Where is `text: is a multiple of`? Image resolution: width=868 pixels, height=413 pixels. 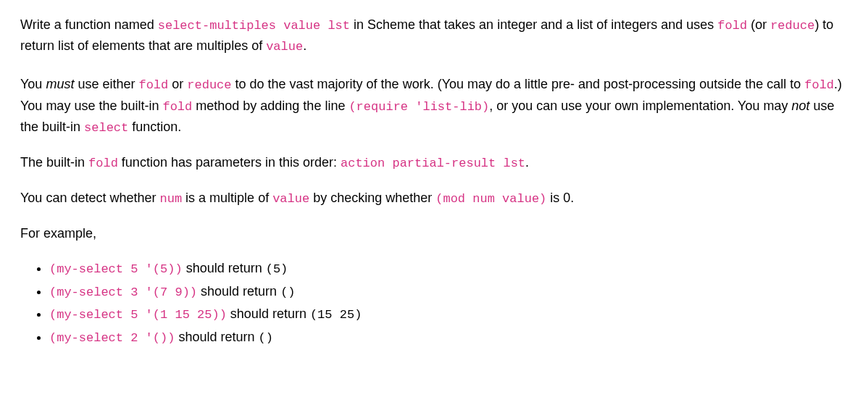 text: is a multiple of is located at coordinates (228, 198).